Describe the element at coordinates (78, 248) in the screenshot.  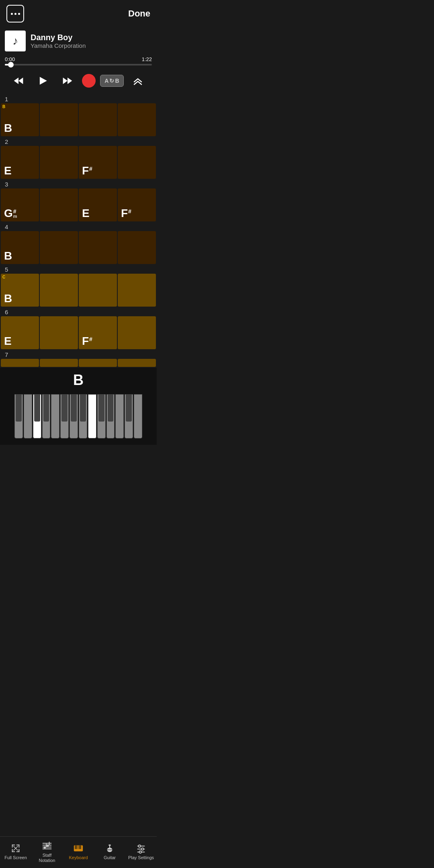
I see `chord-row-4: B` at that location.